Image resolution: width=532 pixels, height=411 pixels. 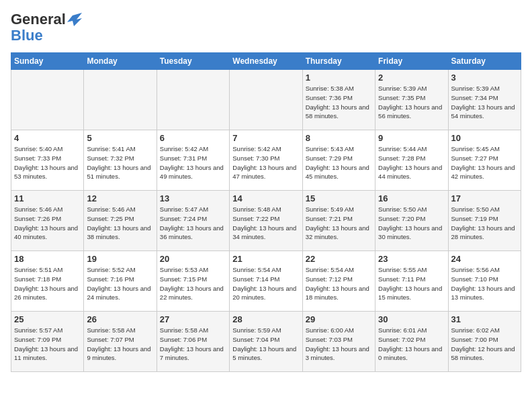 What do you see at coordinates (485, 138) in the screenshot?
I see `day-number: 10` at bounding box center [485, 138].